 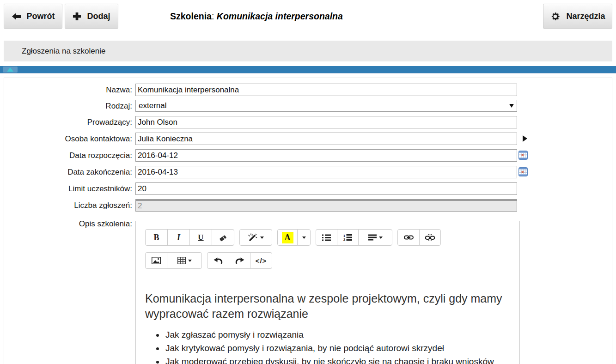 What do you see at coordinates (344, 239) in the screenshot?
I see `svg-text: 2` at bounding box center [344, 239].